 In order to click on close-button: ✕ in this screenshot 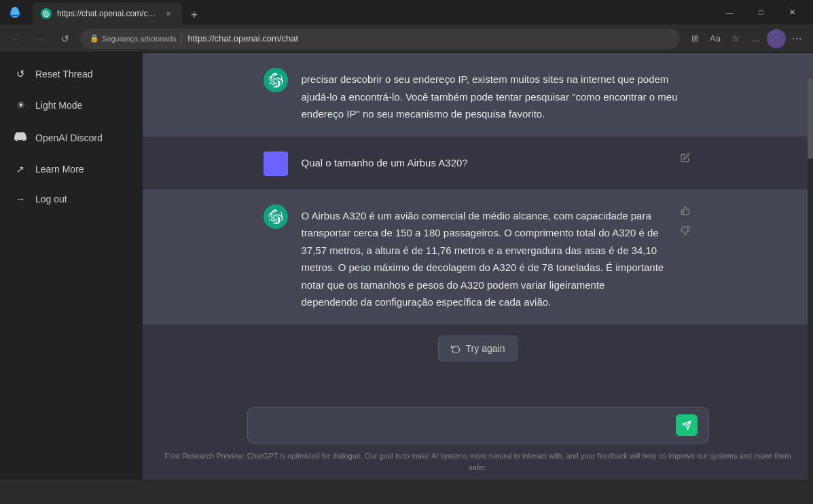, I will do `click(792, 12)`.